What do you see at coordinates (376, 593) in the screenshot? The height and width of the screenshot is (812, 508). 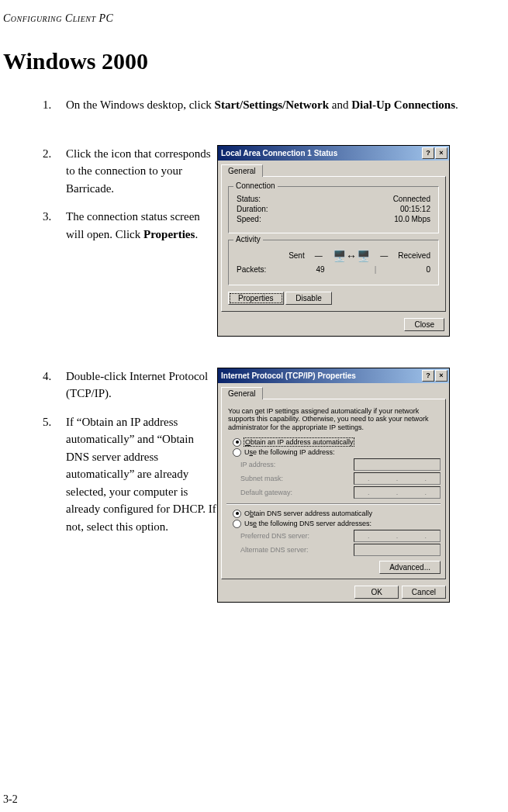 I see `ok-button: OK` at bounding box center [376, 593].